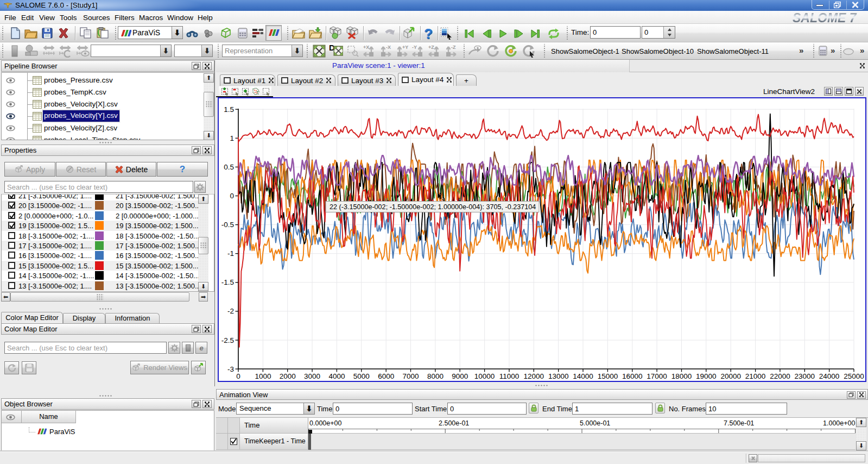 Image resolution: width=868 pixels, height=464 pixels. I want to click on svg-text: -1.5, so click(228, 283).